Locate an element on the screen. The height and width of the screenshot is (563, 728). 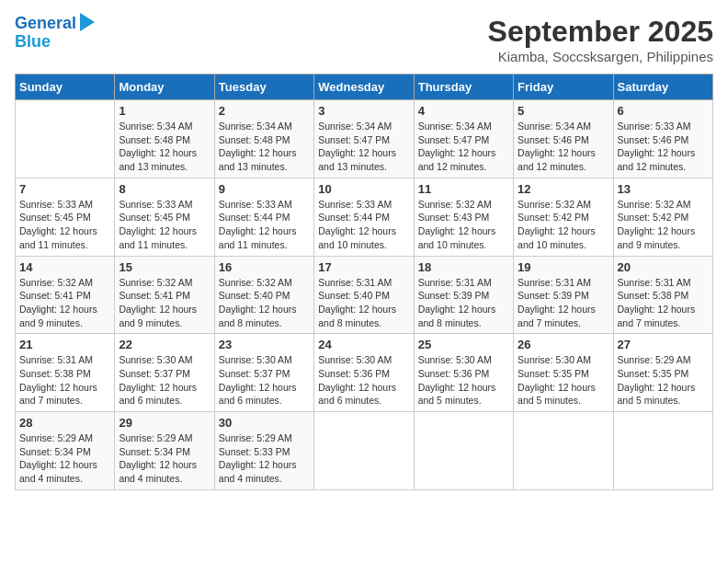
calendar-cell: 19Sunrise: 5:31 AM Sunset: 5:39 PM Dayli… is located at coordinates (563, 294).